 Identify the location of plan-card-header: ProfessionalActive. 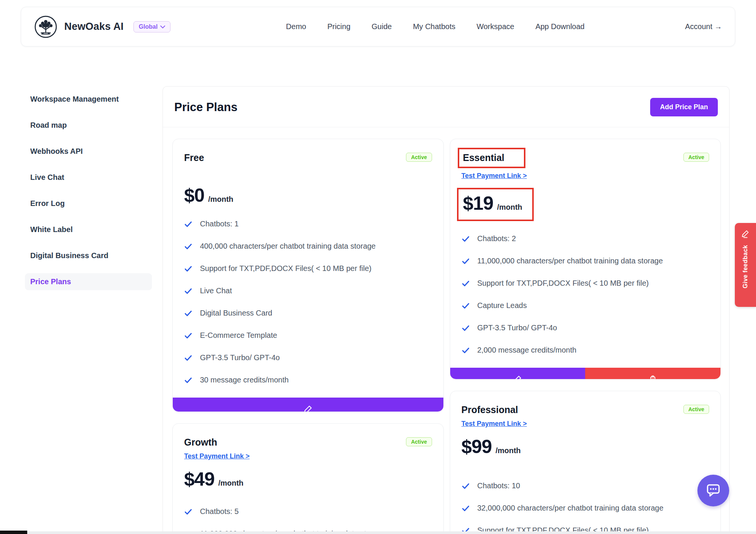
(586, 410).